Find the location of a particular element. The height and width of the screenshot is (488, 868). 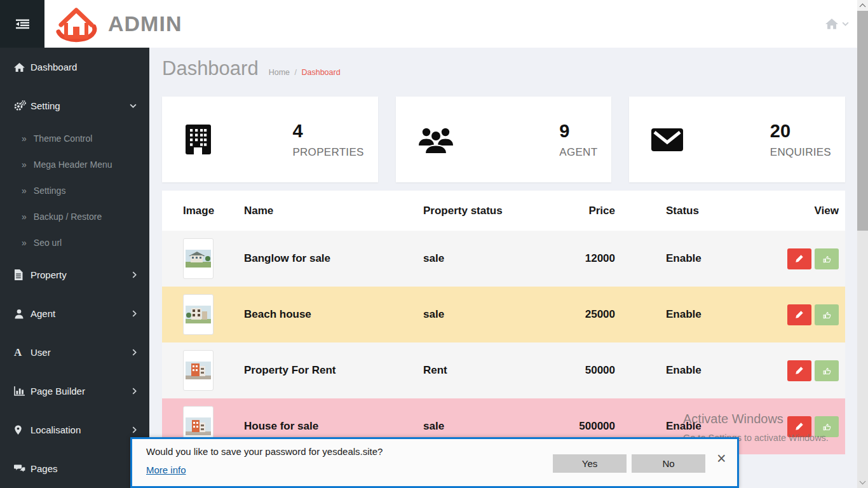

cell-price: 50000 is located at coordinates (567, 370).